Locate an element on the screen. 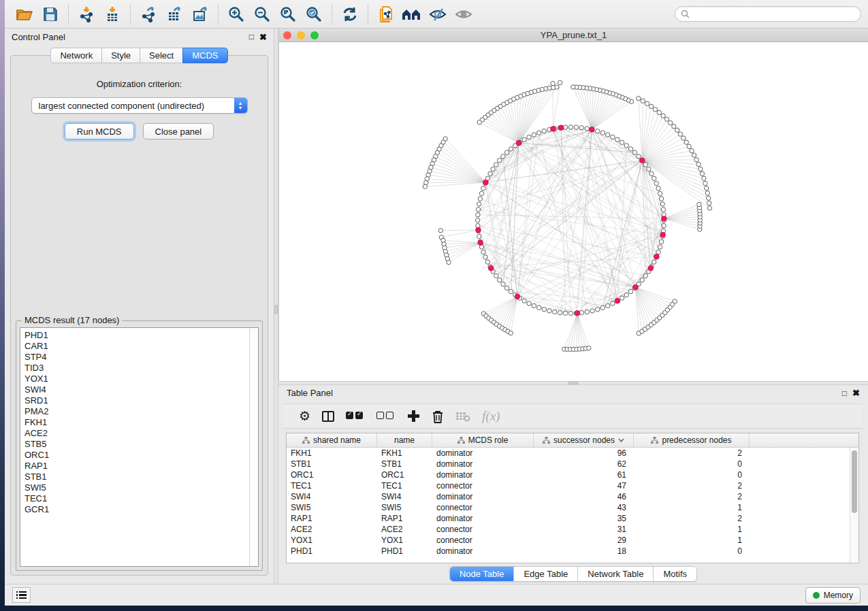  export-image-button is located at coordinates (200, 14).